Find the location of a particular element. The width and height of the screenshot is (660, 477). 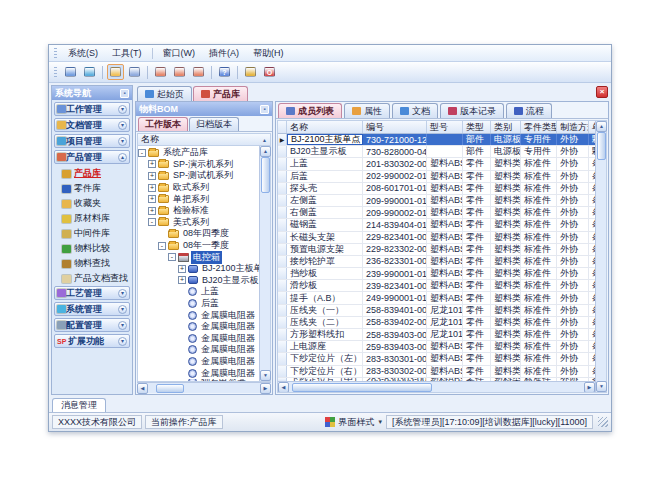

power-button: O is located at coordinates (270, 72).